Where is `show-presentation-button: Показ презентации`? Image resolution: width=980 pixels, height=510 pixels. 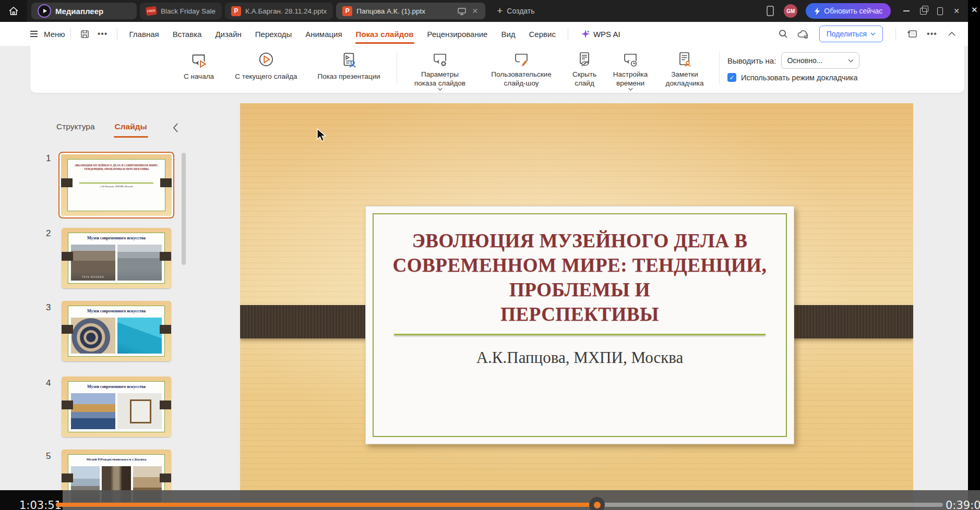 show-presentation-button: Показ презентации is located at coordinates (349, 70).